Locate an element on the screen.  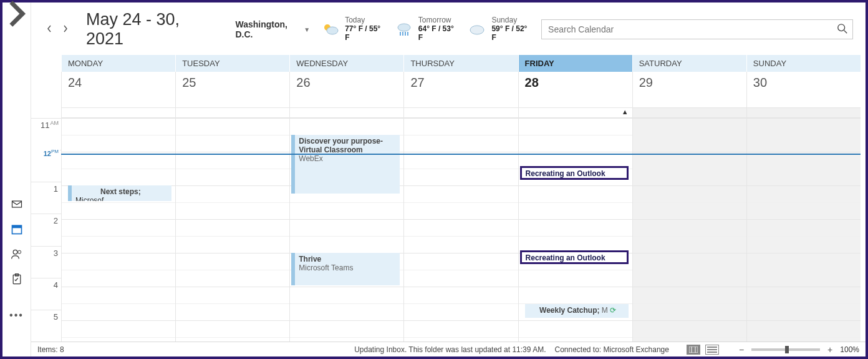
day-column-mon: Next steps; Microsof is located at coordinates (118, 230).